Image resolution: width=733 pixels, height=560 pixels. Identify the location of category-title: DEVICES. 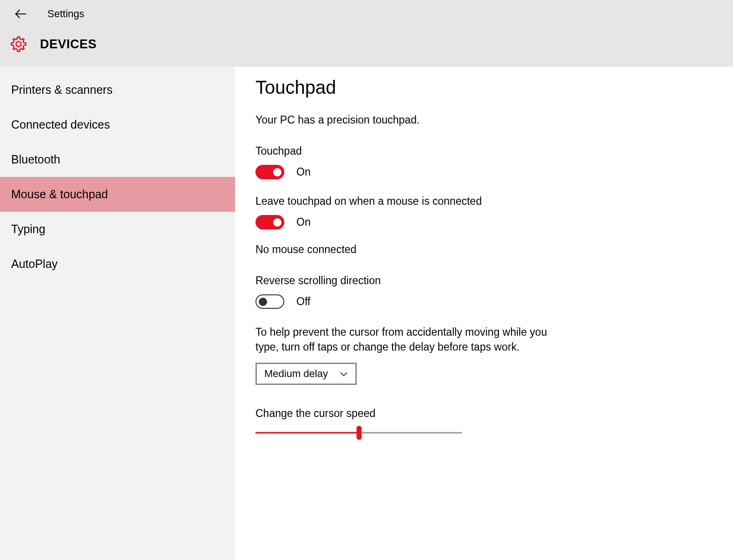
(68, 45).